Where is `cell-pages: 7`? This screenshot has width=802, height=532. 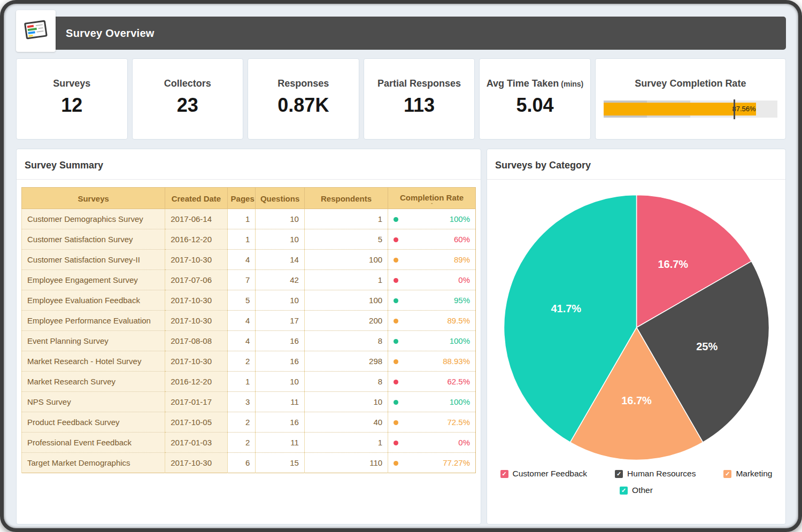 cell-pages: 7 is located at coordinates (242, 280).